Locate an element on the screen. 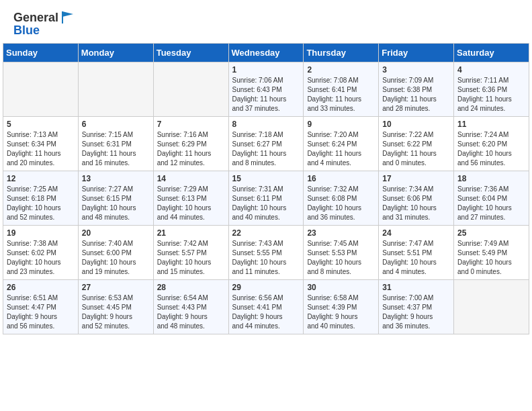 The height and width of the screenshot is (411, 532). calendar-cell-3-5: 16Sunrise: 7:32 AM Sunset: 6:08 PM Dayli… is located at coordinates (341, 199).